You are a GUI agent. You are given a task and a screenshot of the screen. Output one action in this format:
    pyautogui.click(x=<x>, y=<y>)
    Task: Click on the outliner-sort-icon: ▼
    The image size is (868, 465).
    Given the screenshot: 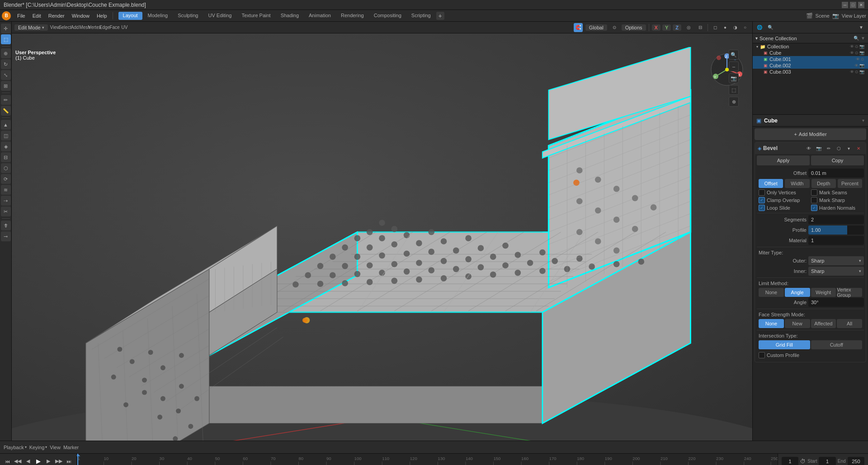 What is the action you would take?
    pyautogui.click(x=863, y=38)
    